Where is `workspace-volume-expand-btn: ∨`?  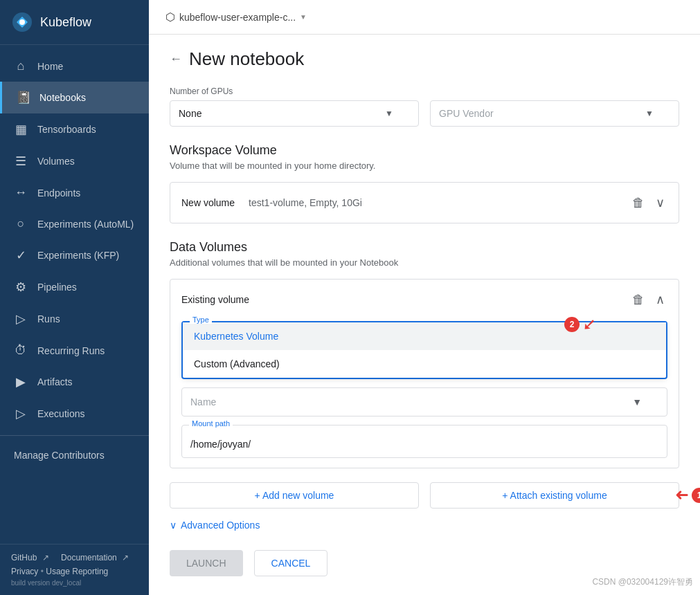
workspace-volume-expand-btn: ∨ is located at coordinates (661, 203).